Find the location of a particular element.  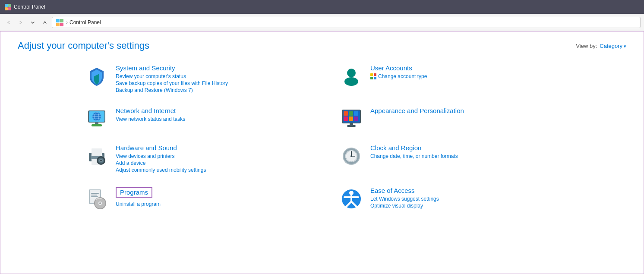

programs-title: Programs is located at coordinates (134, 192).